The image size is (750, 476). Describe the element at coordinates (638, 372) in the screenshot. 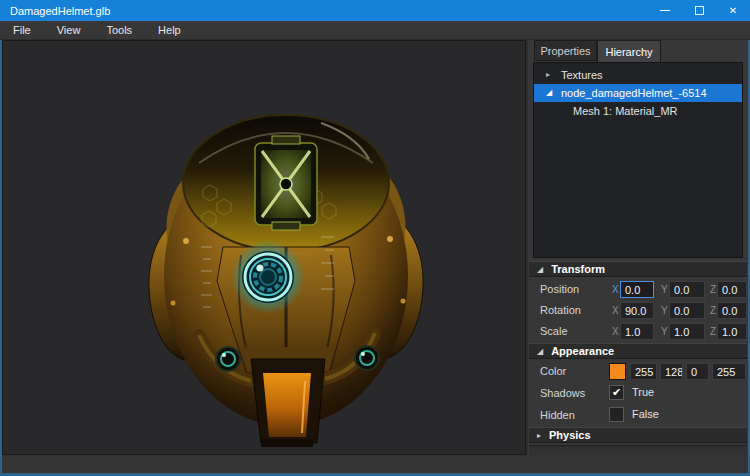

I see `color-row: Color` at that location.